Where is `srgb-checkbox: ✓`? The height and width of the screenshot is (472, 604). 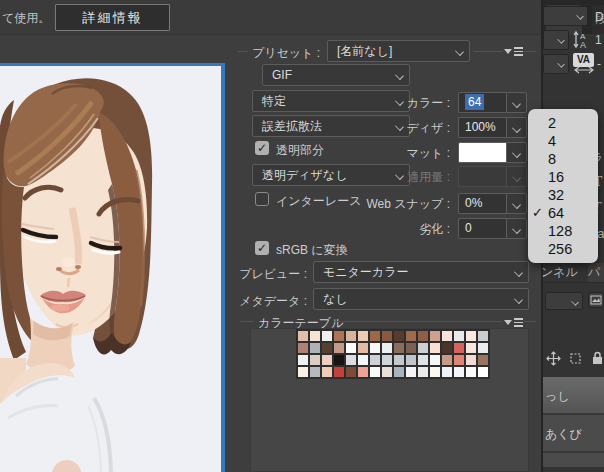 srgb-checkbox: ✓ is located at coordinates (262, 248).